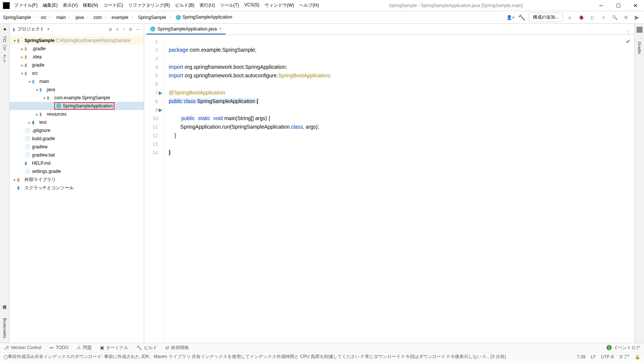  I want to click on tree-ext-libs: ▸▮外部ライブラリ, so click(77, 180).